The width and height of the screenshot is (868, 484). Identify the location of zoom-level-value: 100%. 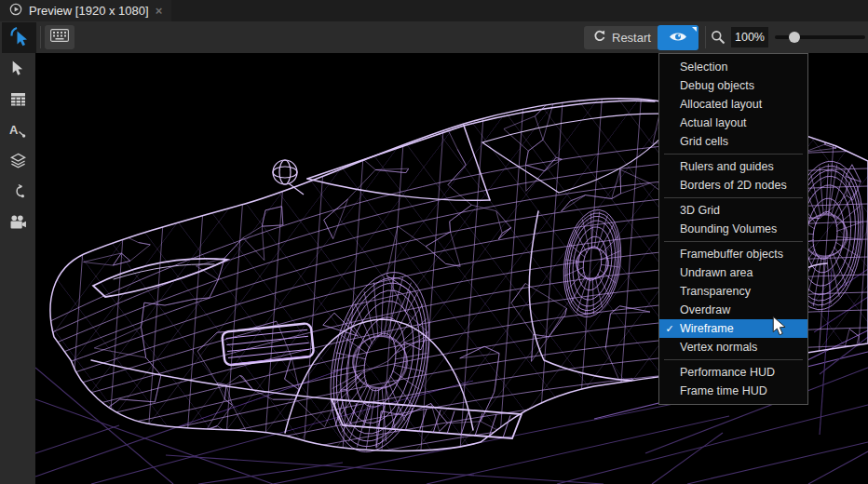
(750, 37).